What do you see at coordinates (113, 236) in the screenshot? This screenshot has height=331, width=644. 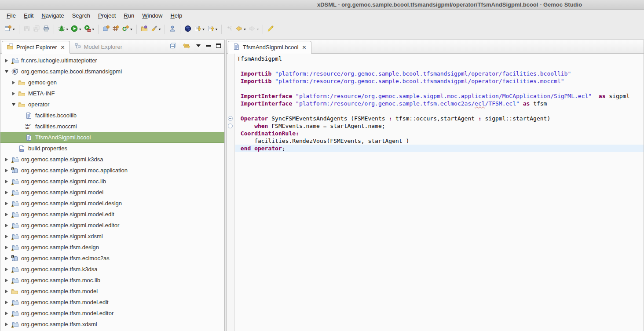 I see `tree-item-org-gemoc-sample-sigpml-xdsml: org.gemoc.sample.sigpml.xdsml` at bounding box center [113, 236].